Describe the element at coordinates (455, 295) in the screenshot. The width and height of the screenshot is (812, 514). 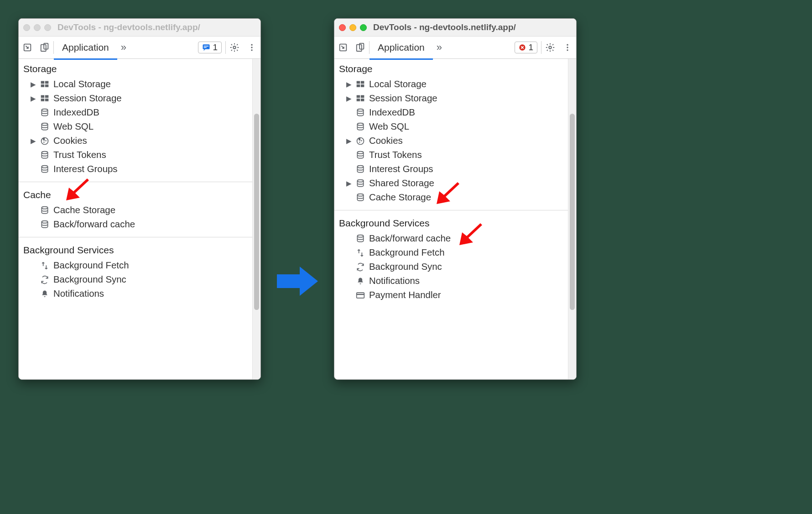
I see `tree-item: Payment Handler` at that location.